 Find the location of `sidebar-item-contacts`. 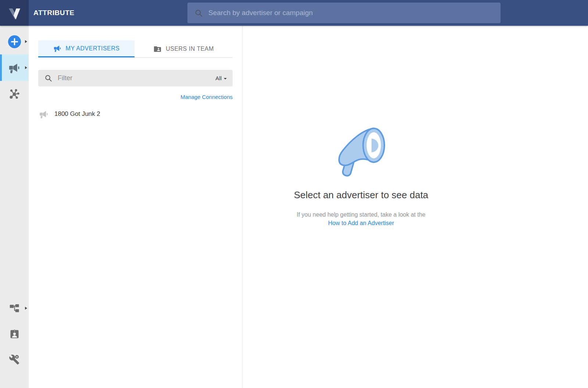

sidebar-item-contacts is located at coordinates (14, 334).